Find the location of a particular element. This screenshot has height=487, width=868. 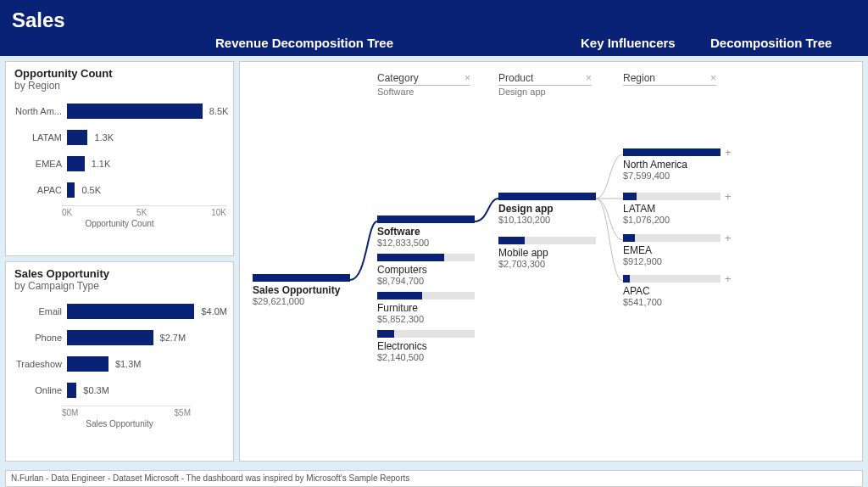

panel-sales-opportunity: Sales Opportunity by Campaign Type Email… is located at coordinates (120, 361).